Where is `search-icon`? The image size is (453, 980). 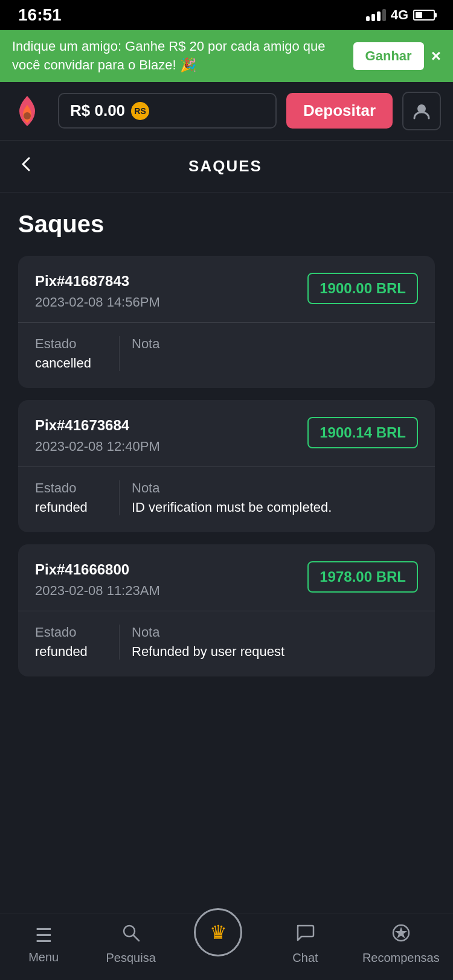
search-icon is located at coordinates (131, 935).